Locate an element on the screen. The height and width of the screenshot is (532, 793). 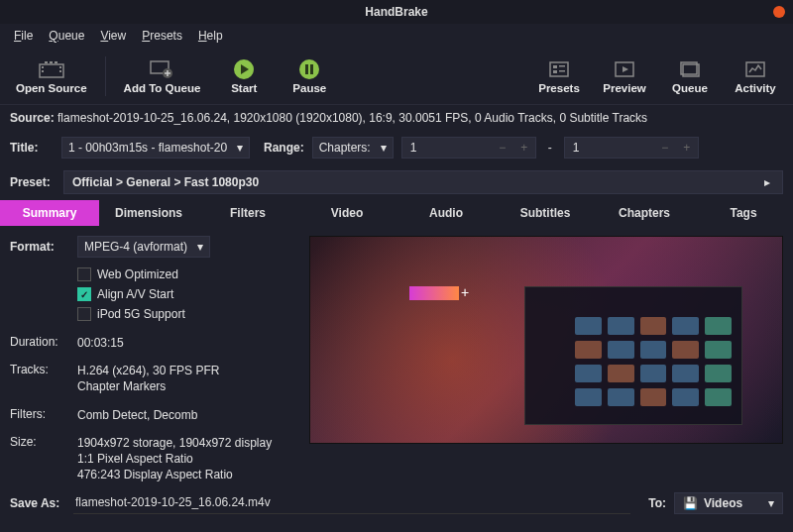
size-label: Size: is located at coordinates (44, 460).